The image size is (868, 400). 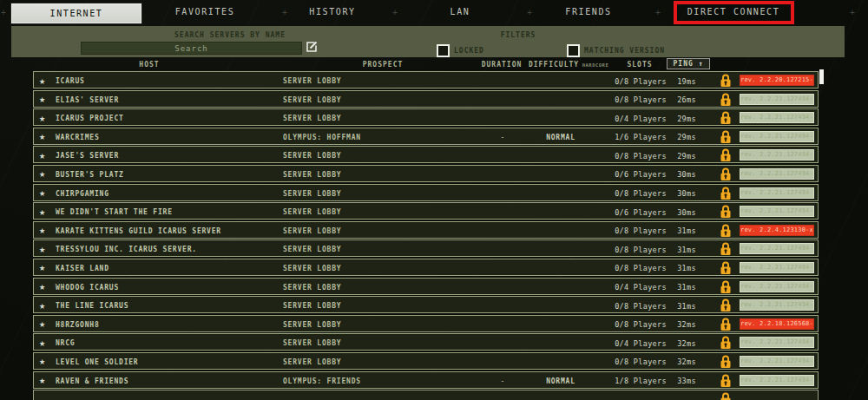 What do you see at coordinates (573, 50) in the screenshot?
I see `matching-version-checkbox` at bounding box center [573, 50].